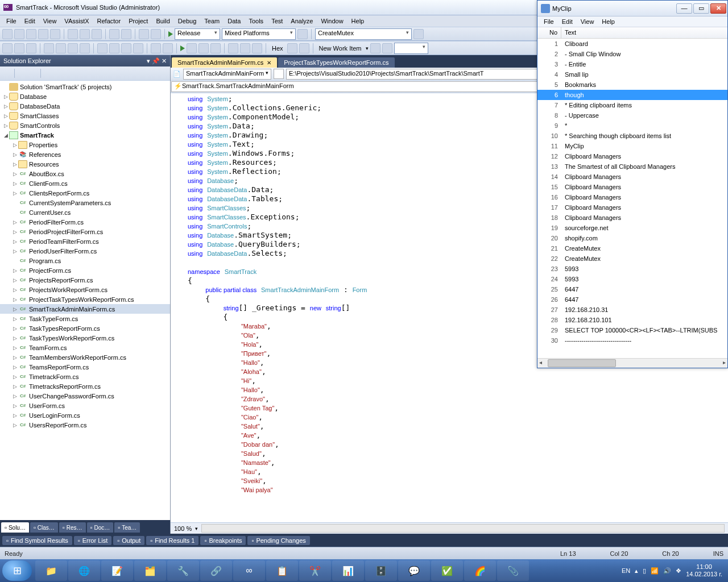 Image resolution: width=728 pixels, height=582 pixels. I want to click on find-button, so click(419, 34).